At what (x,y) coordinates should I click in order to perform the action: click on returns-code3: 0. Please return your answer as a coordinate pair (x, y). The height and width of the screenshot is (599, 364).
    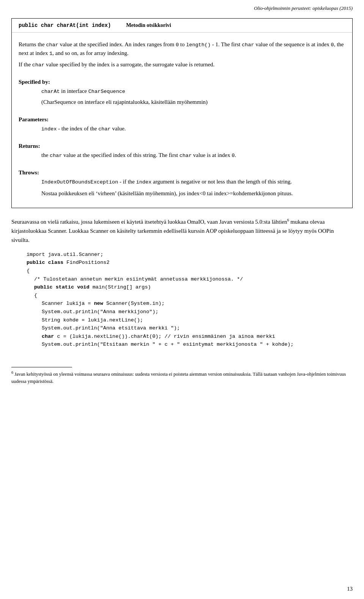
    Looking at the image, I should click on (233, 155).